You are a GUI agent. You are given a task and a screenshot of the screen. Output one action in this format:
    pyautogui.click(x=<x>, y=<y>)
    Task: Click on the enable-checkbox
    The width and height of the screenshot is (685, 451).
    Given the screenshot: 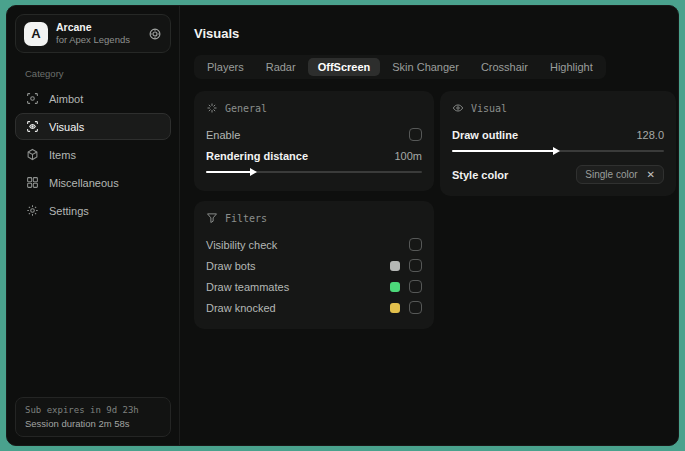 What is the action you would take?
    pyautogui.click(x=416, y=134)
    